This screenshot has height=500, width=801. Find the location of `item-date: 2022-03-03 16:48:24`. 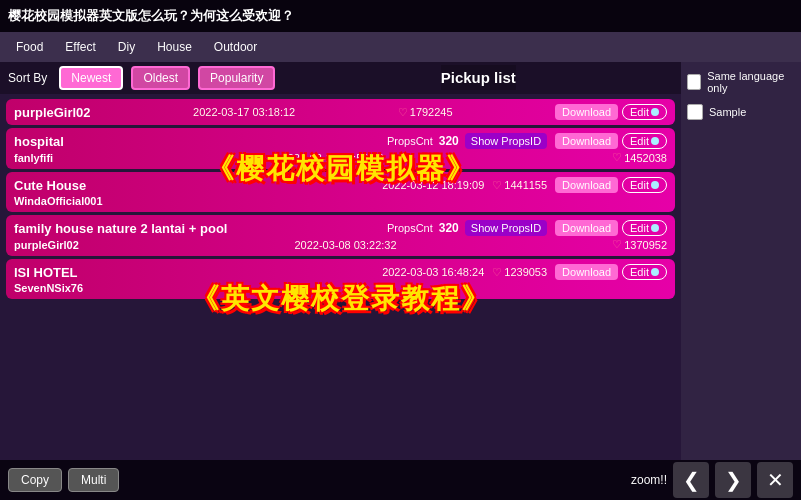

item-date: 2022-03-03 16:48:24 is located at coordinates (433, 272).